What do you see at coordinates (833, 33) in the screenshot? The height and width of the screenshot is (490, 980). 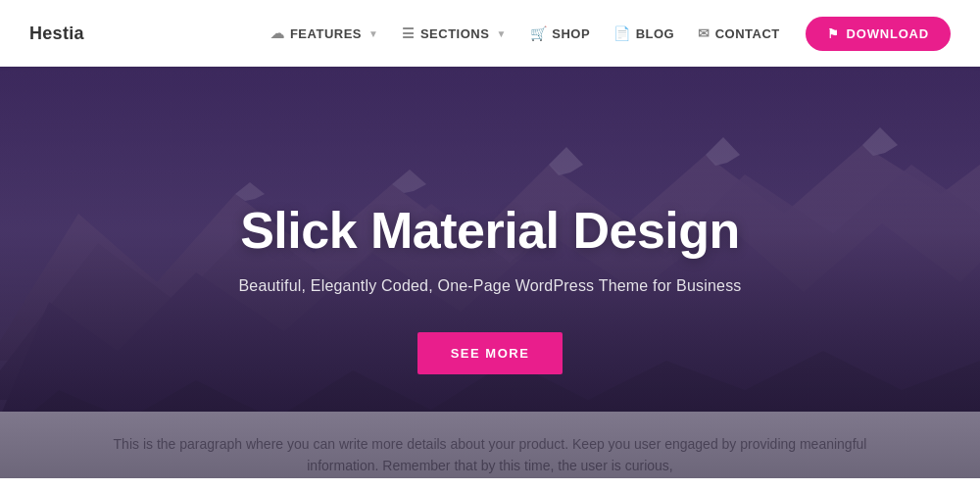 I see `flag-icon: ⚑` at bounding box center [833, 33].